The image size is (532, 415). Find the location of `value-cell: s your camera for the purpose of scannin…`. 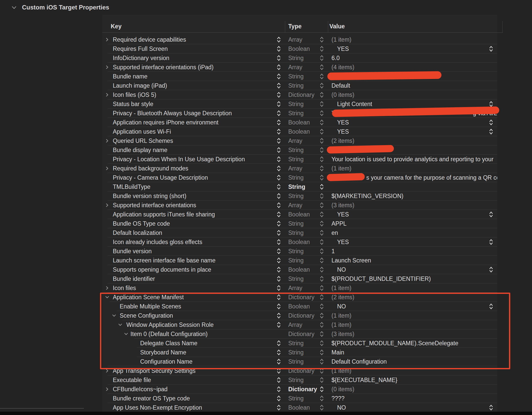

value-cell: s your camera for the purpose of scannin… is located at coordinates (432, 178).